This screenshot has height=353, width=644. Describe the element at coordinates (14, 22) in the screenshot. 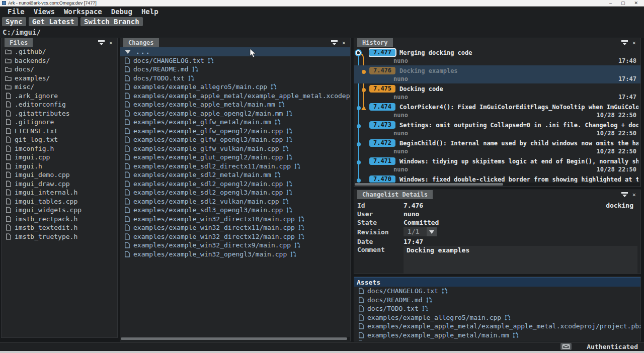

I see `toolbar-button: Sync` at that location.